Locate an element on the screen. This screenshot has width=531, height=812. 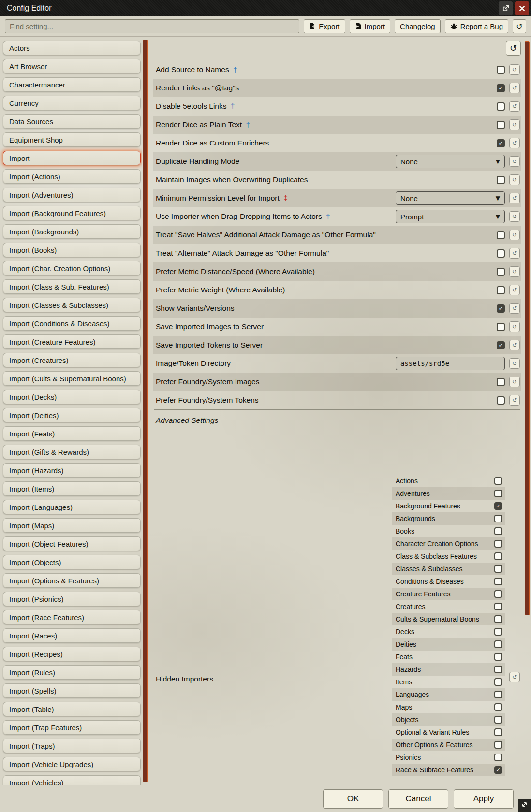
setting-checkbox-prefer-metric-distance-speed-where-available is located at coordinates (501, 272).